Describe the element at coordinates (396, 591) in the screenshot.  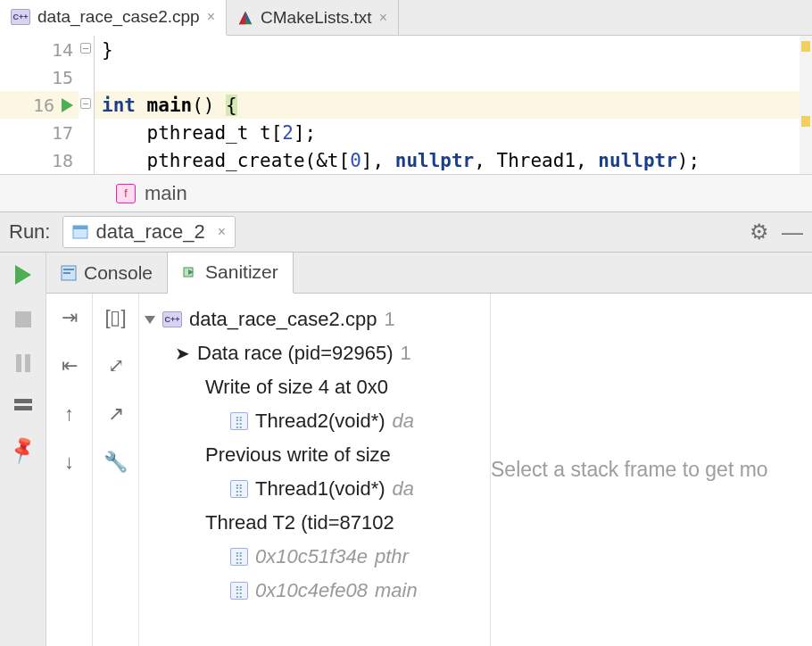
I see `tree-label-secondary: main` at that location.